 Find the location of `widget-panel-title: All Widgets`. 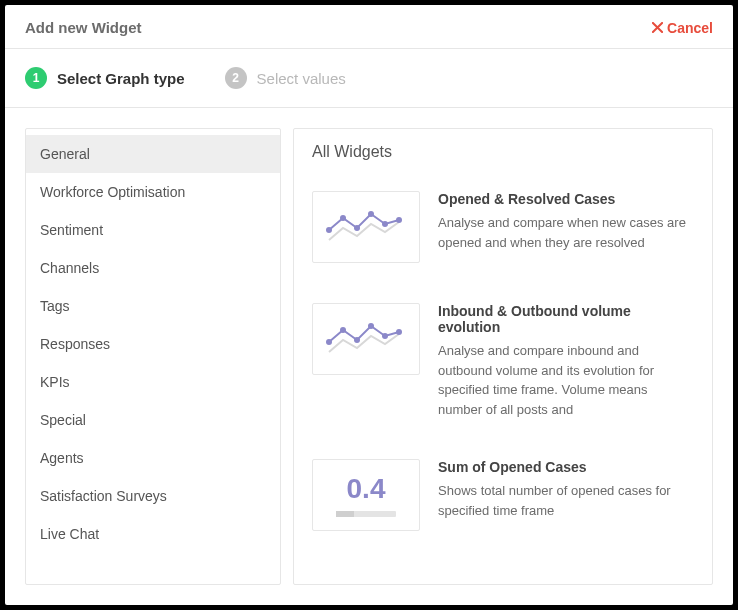

widget-panel-title: All Widgets is located at coordinates (503, 150).